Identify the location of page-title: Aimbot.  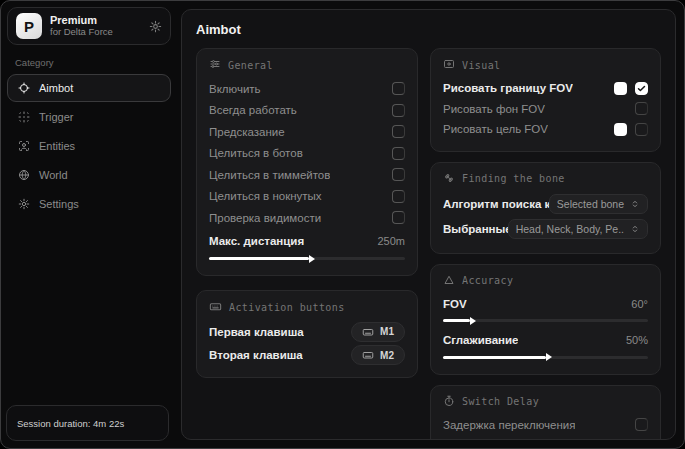
(428, 30).